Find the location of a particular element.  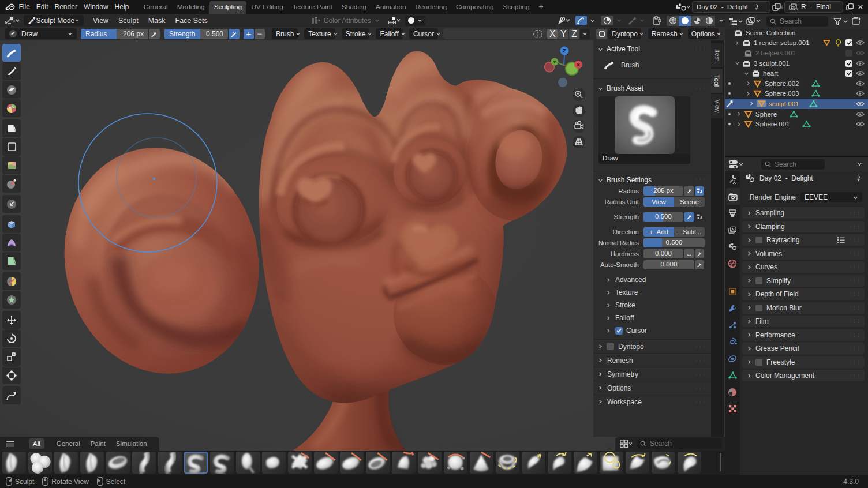

svg-text: X is located at coordinates (578, 65).